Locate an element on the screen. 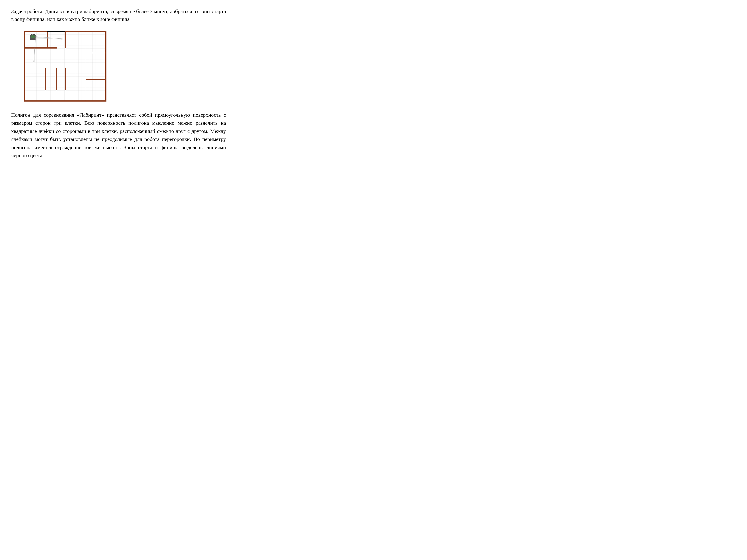  body-text: Полигон для соревнования «Лабиринт» пред… is located at coordinates (119, 135).